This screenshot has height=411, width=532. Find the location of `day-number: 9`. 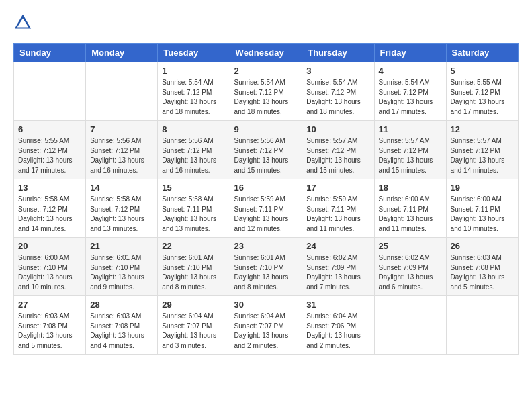

day-number: 9 is located at coordinates (266, 129).